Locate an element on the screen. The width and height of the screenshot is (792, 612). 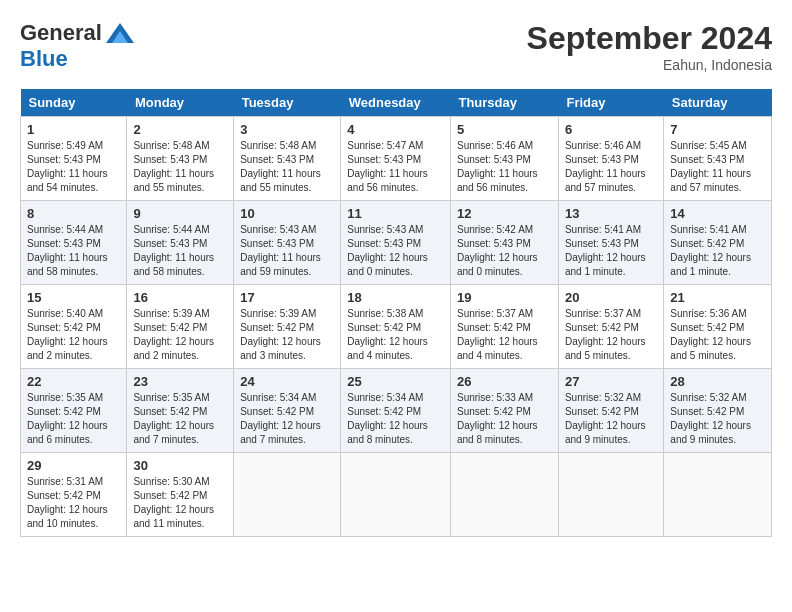
day-number: 14 is located at coordinates (718, 214).